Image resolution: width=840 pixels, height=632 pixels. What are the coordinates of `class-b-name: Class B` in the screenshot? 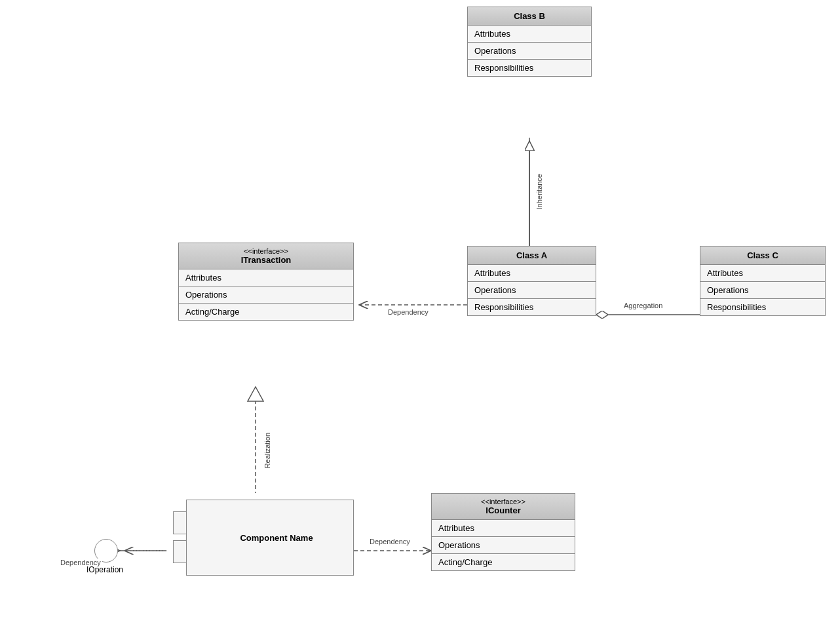 It's located at (529, 16).